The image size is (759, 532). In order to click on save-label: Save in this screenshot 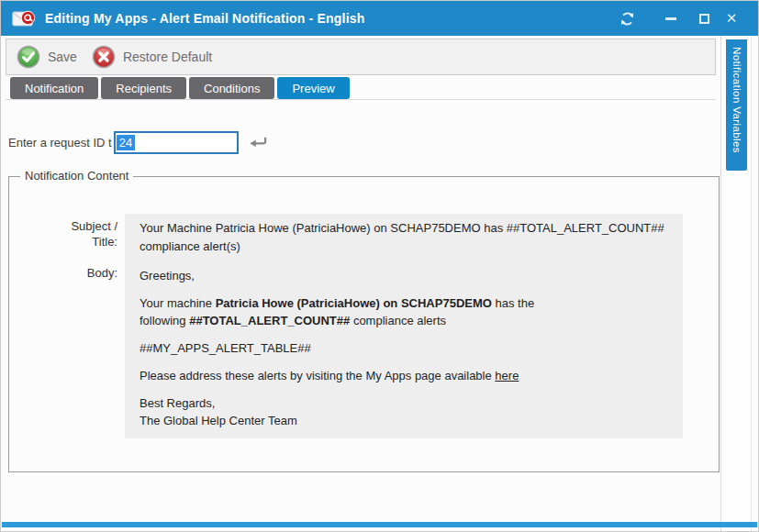, I will do `click(62, 57)`.